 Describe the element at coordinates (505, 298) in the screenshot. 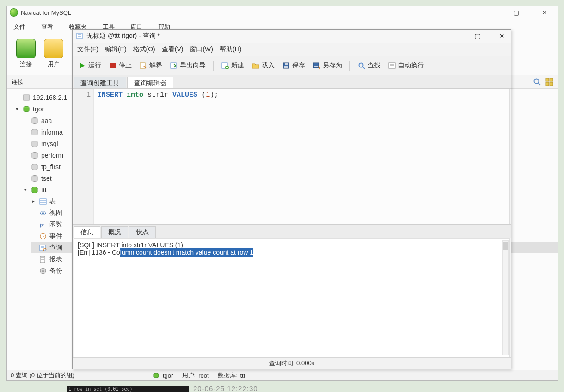

I see `result-scrollbar` at that location.